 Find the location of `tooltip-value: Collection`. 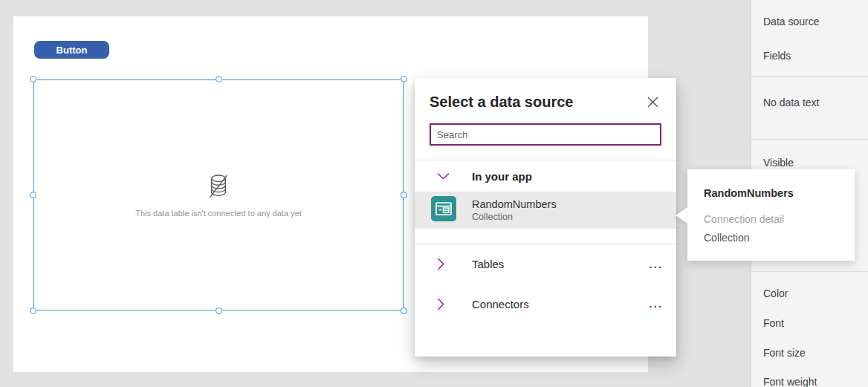

tooltip-value: Collection is located at coordinates (727, 238).